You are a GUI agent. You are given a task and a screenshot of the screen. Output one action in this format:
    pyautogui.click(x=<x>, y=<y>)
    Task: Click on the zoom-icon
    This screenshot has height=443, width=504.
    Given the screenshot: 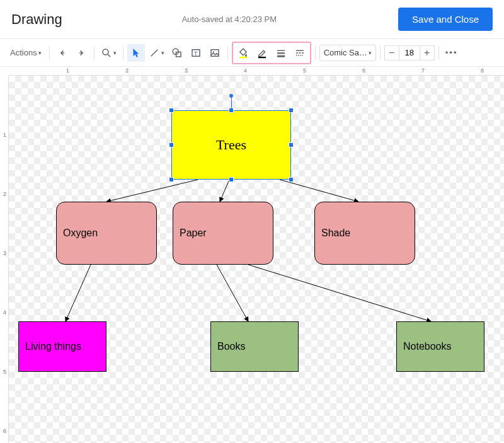 What is the action you would take?
    pyautogui.click(x=106, y=53)
    